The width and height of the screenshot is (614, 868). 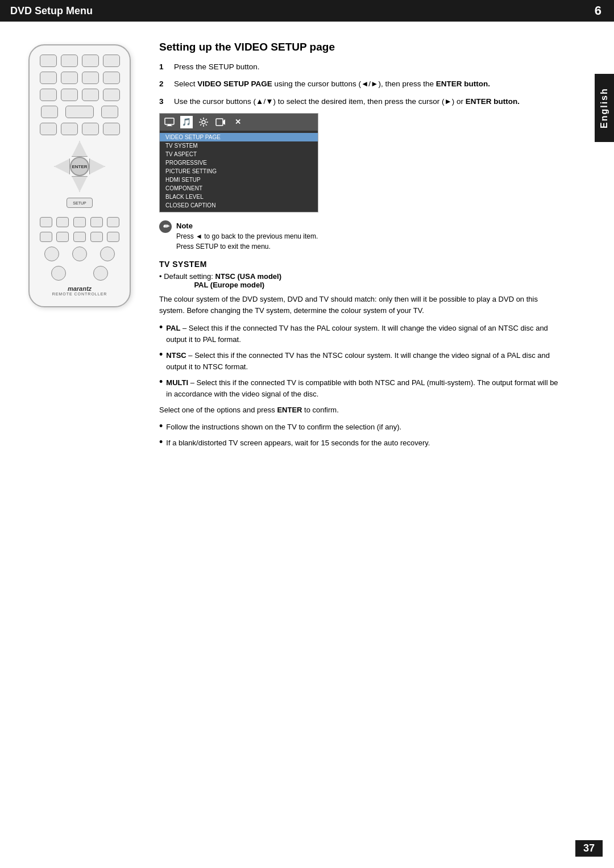 I want to click on step-num-2: 2, so click(x=164, y=84).